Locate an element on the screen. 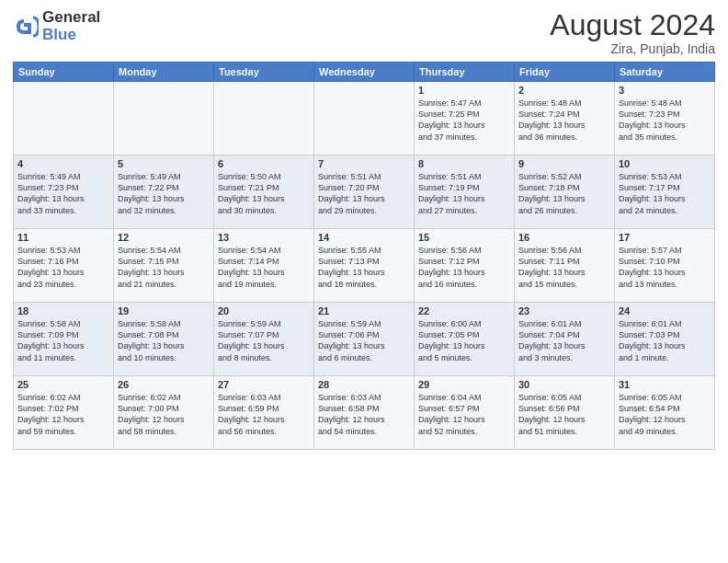 Image resolution: width=728 pixels, height=563 pixels. day-number: 2 is located at coordinates (564, 90).